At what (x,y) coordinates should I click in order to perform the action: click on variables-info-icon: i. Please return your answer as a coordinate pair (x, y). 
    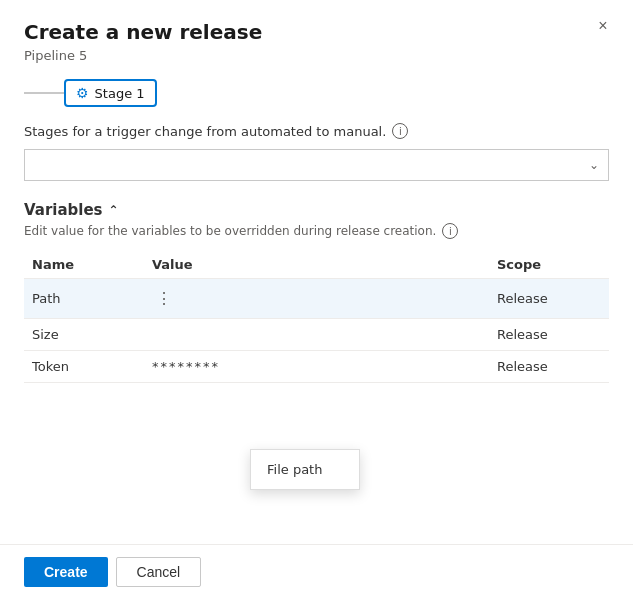
    Looking at the image, I should click on (450, 231).